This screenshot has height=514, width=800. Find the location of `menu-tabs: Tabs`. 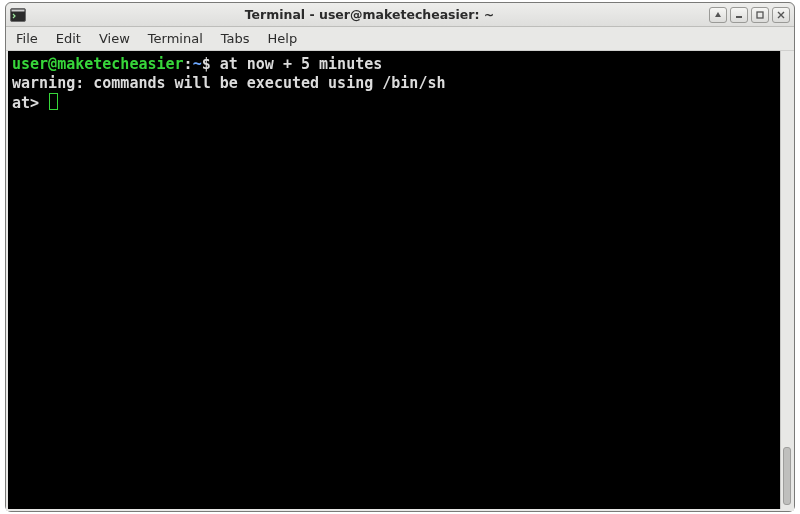

menu-tabs: Tabs is located at coordinates (236, 38).